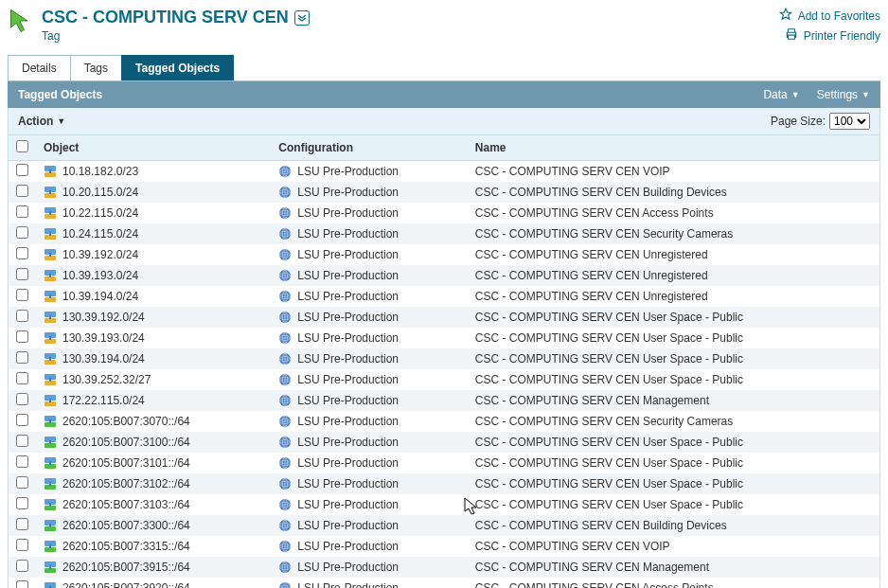  What do you see at coordinates (100, 234) in the screenshot?
I see `object-value: 10.24.115.0/24` at bounding box center [100, 234].